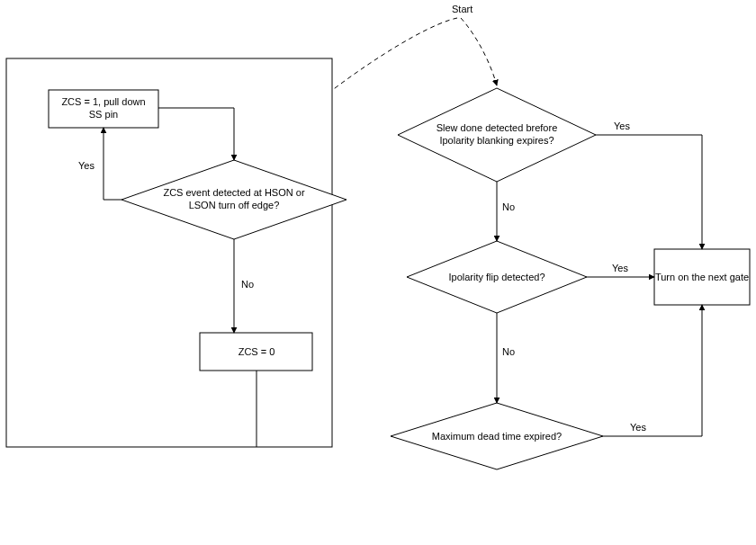 This screenshot has width=756, height=545. I want to click on start-label: Start, so click(463, 9).